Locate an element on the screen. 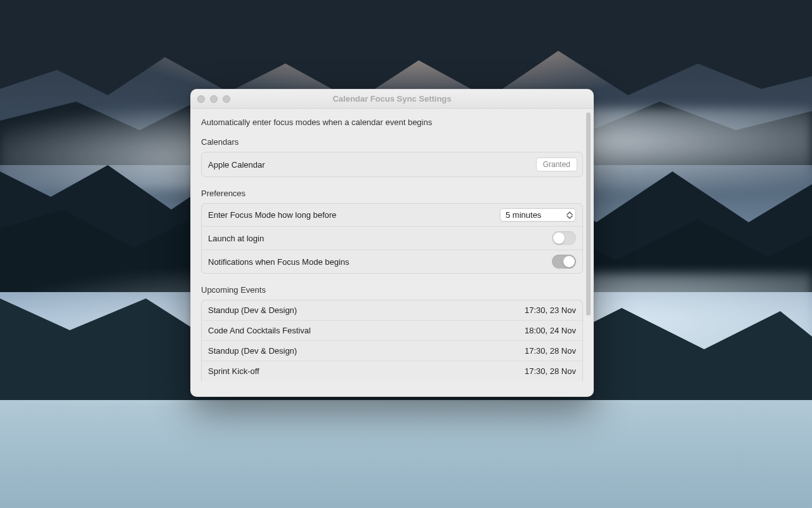 Image resolution: width=812 pixels, height=508 pixels. calendar-name: Apple Calendar is located at coordinates (237, 165).